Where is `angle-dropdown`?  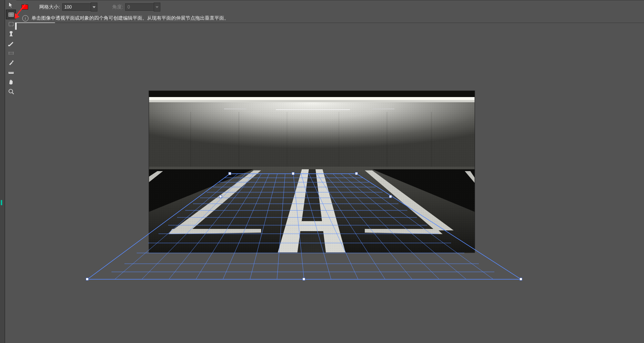 angle-dropdown is located at coordinates (157, 7).